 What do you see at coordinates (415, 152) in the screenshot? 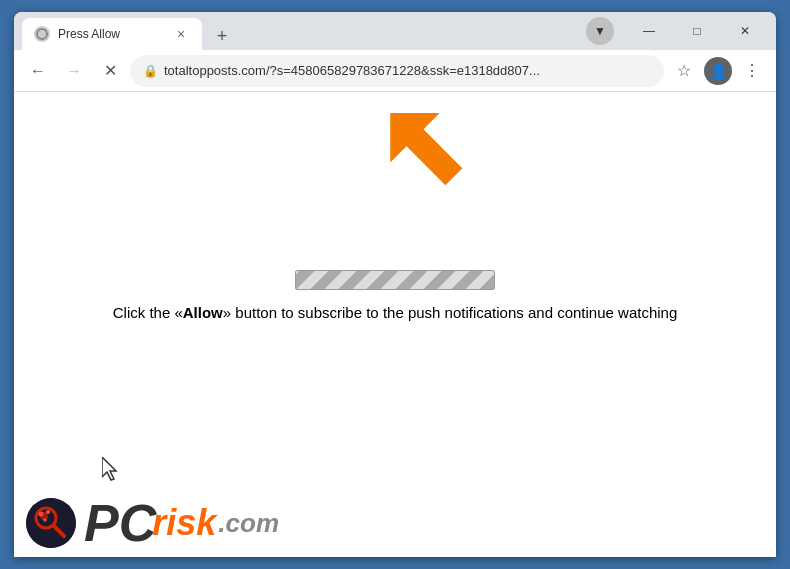
I see `orange-arrow-icon` at bounding box center [415, 152].